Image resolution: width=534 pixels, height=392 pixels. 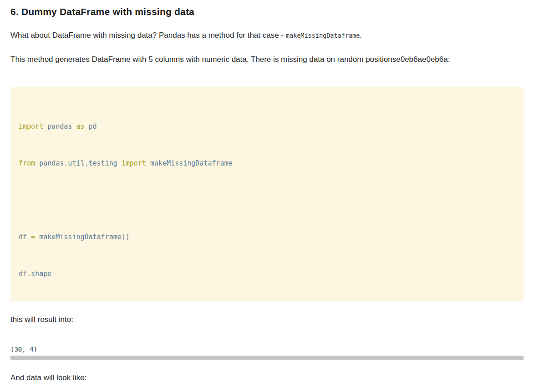 I want to click on inline-code-makemissingdataframe: makeMissingDataframe, so click(x=323, y=35).